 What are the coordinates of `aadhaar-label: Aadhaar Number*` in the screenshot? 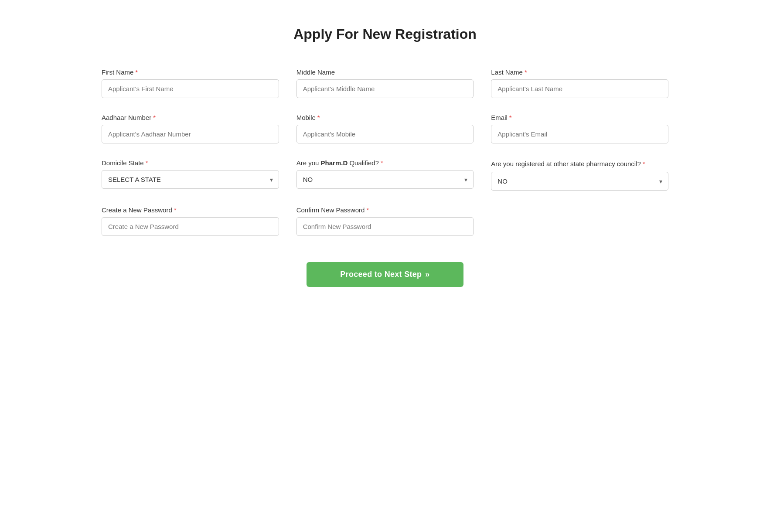 It's located at (190, 118).